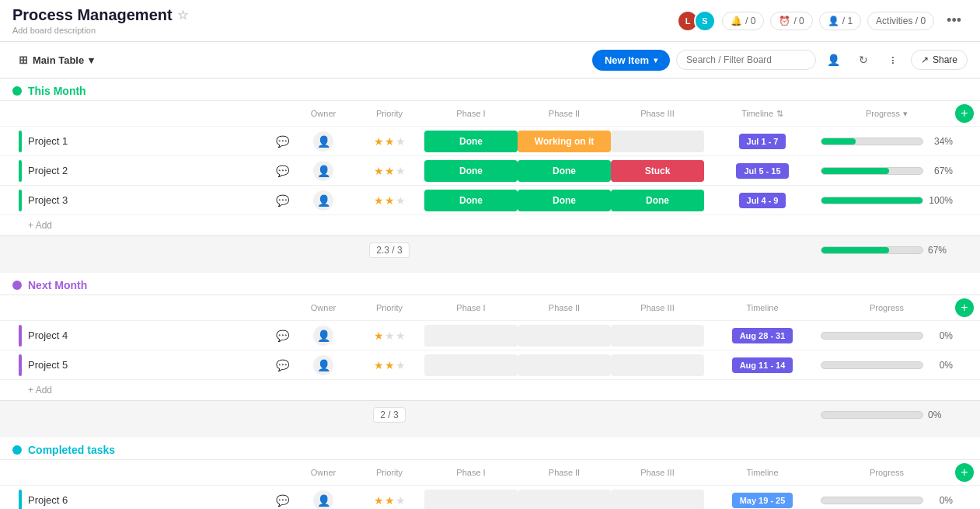  I want to click on stars-project2: ★ ★ ★, so click(390, 171).